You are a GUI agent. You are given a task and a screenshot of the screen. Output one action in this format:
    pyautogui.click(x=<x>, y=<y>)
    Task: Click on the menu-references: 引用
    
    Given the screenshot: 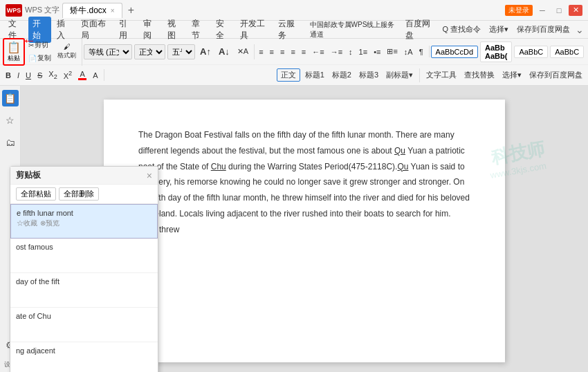 What is the action you would take?
    pyautogui.click(x=126, y=30)
    